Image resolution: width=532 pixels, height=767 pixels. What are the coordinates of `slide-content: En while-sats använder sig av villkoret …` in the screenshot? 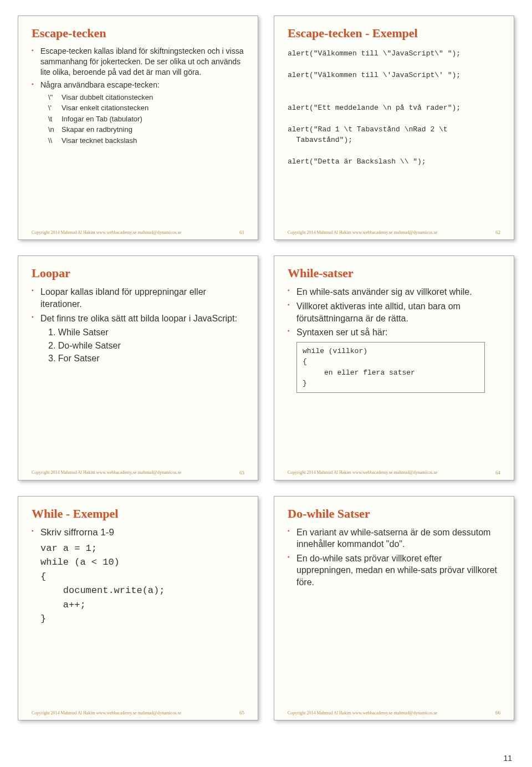 It's located at (394, 375).